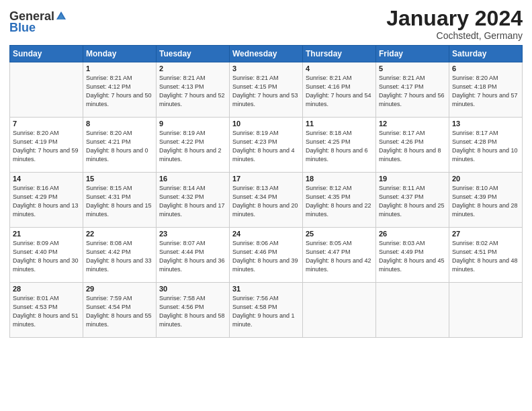 Image resolution: width=532 pixels, height=411 pixels. What do you see at coordinates (266, 145) in the screenshot?
I see `calendar-cell: 10Sunrise: 8:19 AMSunset: 4:23 PMDayligh…` at bounding box center [266, 145].